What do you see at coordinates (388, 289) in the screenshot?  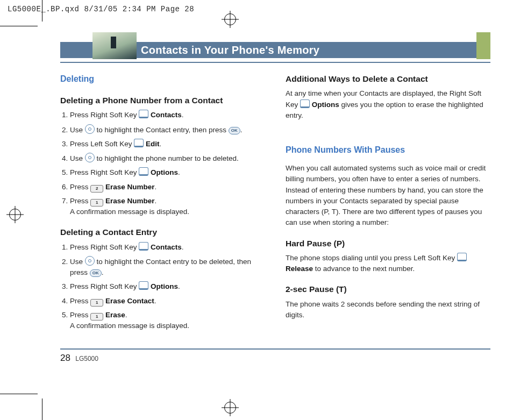 I see `subsection-heading: 2-sec Pause (T)` at bounding box center [388, 289].